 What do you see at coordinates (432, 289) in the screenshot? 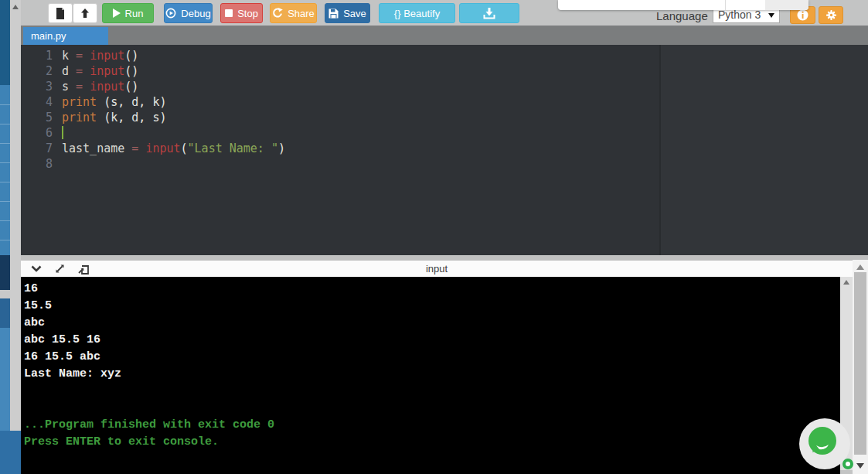
I see `console-line: 16` at bounding box center [432, 289].